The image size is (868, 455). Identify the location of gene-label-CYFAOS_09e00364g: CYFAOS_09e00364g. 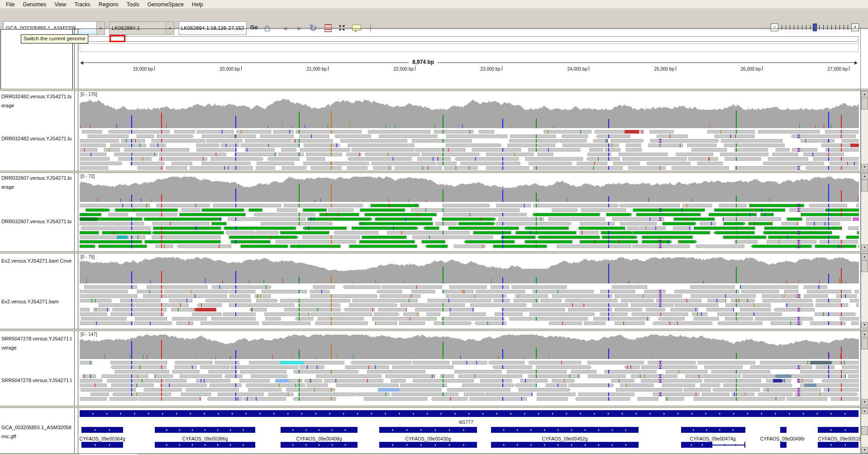
(102, 439).